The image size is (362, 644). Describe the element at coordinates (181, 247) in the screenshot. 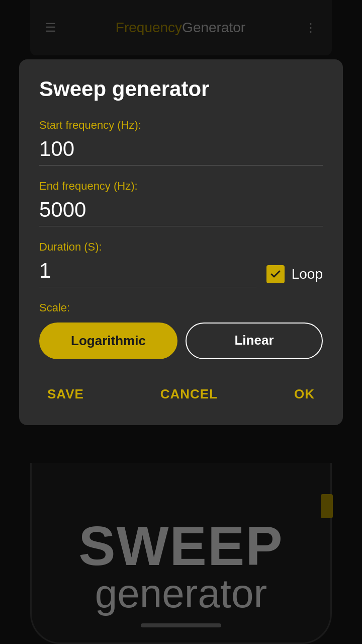

I see `duration-label: Duration (S):` at that location.